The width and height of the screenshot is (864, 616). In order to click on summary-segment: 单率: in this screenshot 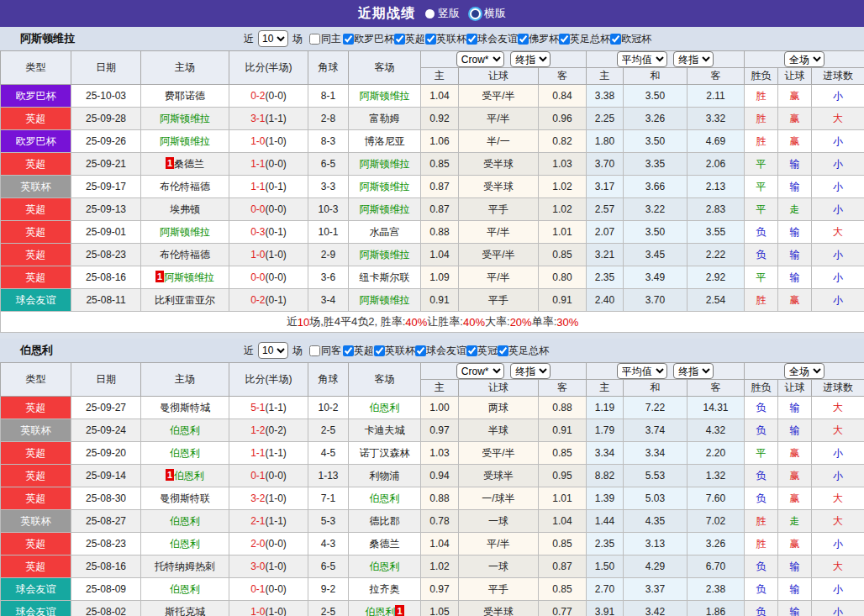, I will do `click(545, 322)`.